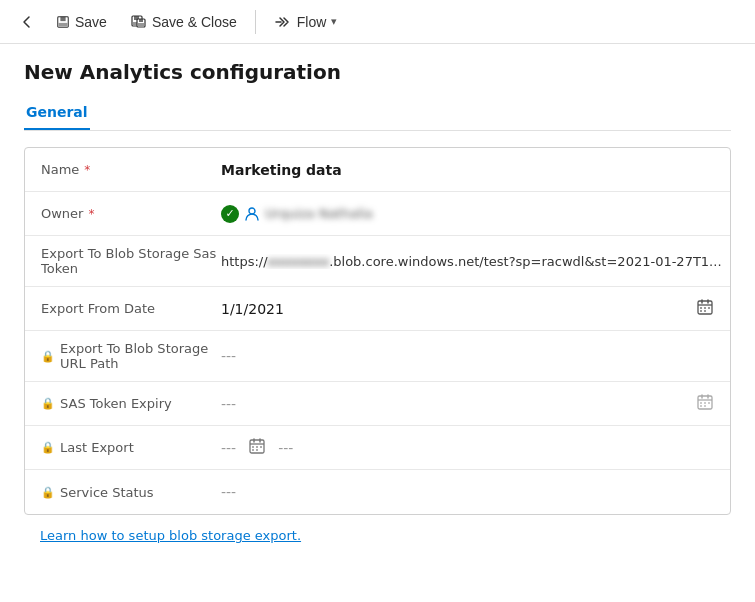 Image resolution: width=755 pixels, height=602 pixels. What do you see at coordinates (378, 114) in the screenshot?
I see `tabs-container: General` at bounding box center [378, 114].